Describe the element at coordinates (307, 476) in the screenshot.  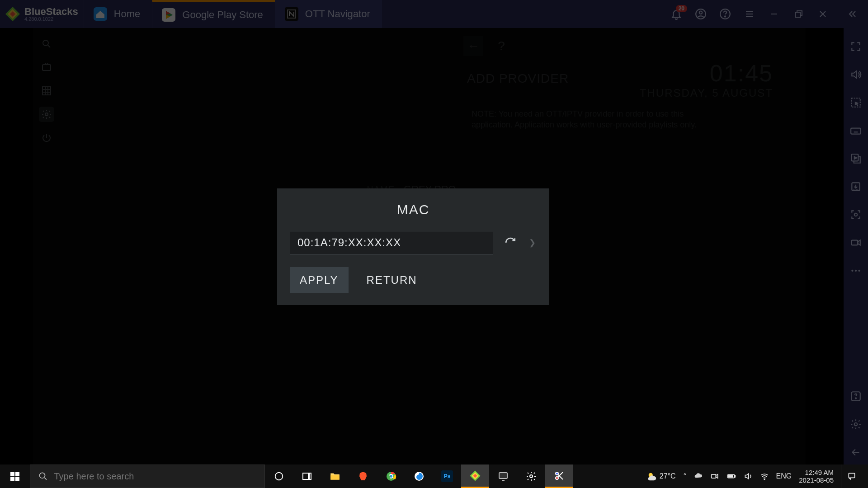
I see `taskview-icon` at that location.